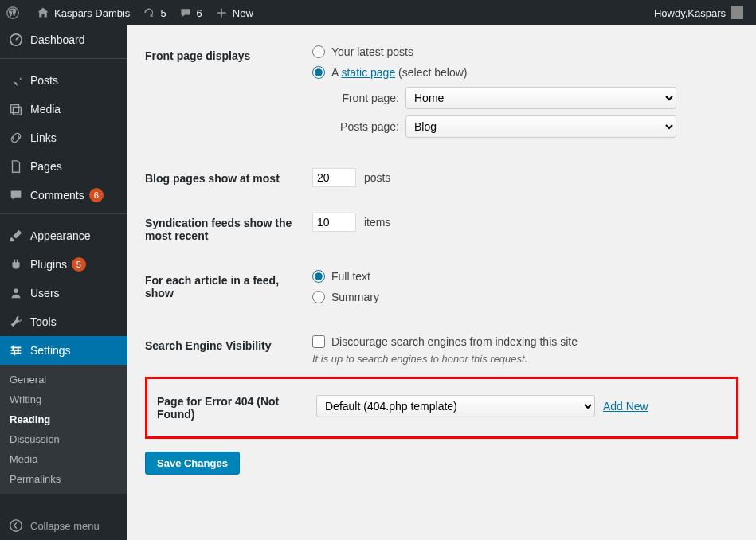 This screenshot has width=756, height=540. I want to click on seo-checkbox-label: Discourage search engines from indexing …, so click(454, 342).